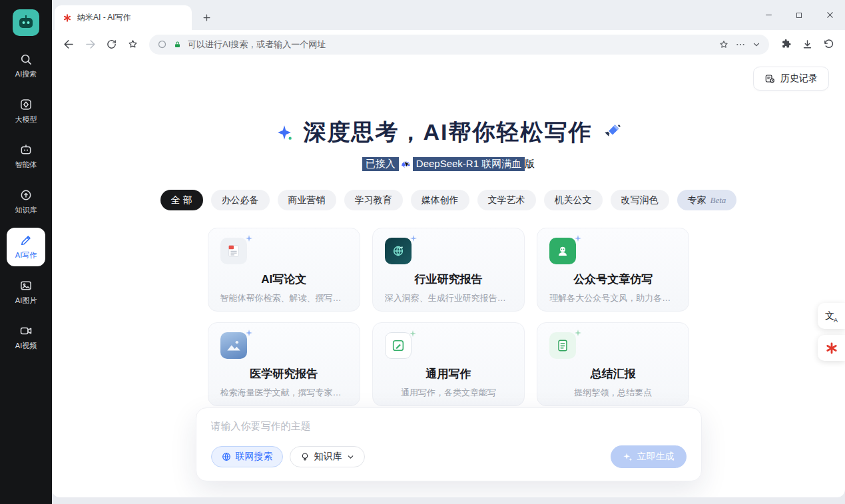 This screenshot has height=504, width=845. What do you see at coordinates (440, 200) in the screenshot?
I see `category-label: 媒体创作` at bounding box center [440, 200].